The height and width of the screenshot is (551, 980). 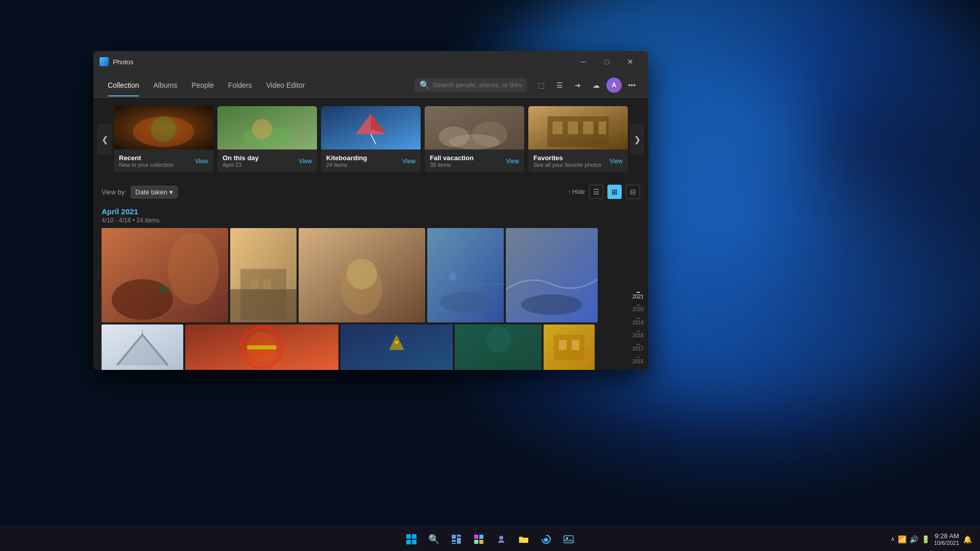 What do you see at coordinates (475, 128) in the screenshot?
I see `card-thumbnail-fall-vacation` at bounding box center [475, 128].